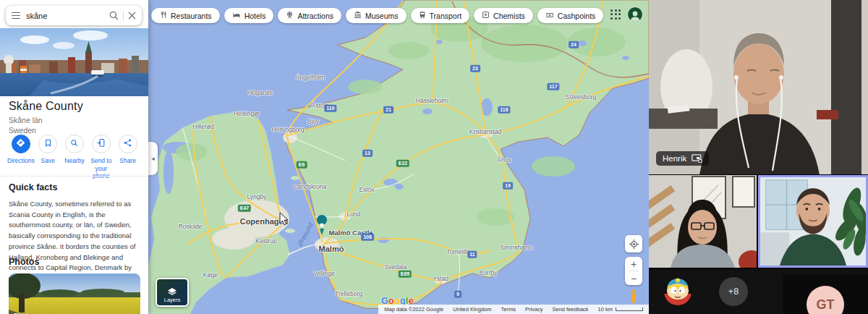  I want to click on zoom-control: + −, so click(634, 271).